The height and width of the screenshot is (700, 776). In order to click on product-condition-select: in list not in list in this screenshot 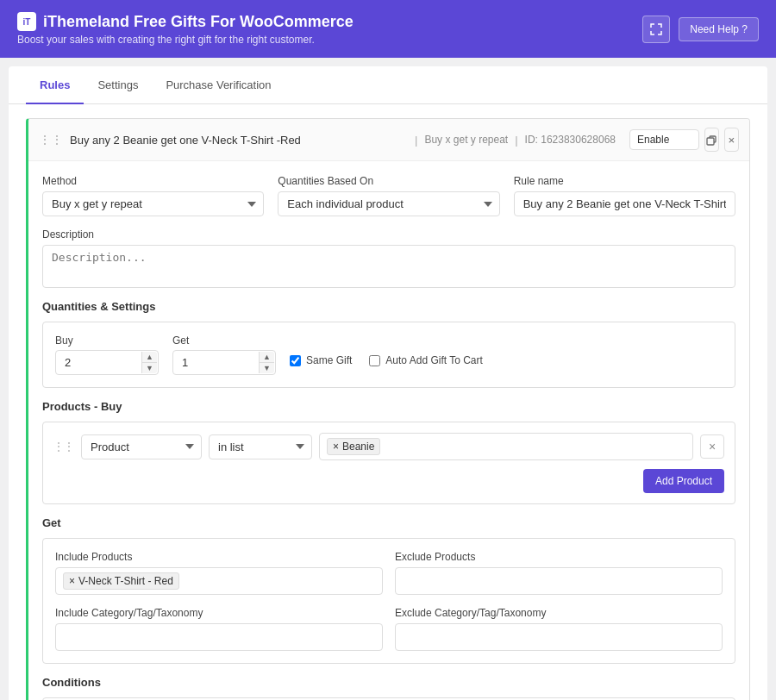, I will do `click(260, 447)`.